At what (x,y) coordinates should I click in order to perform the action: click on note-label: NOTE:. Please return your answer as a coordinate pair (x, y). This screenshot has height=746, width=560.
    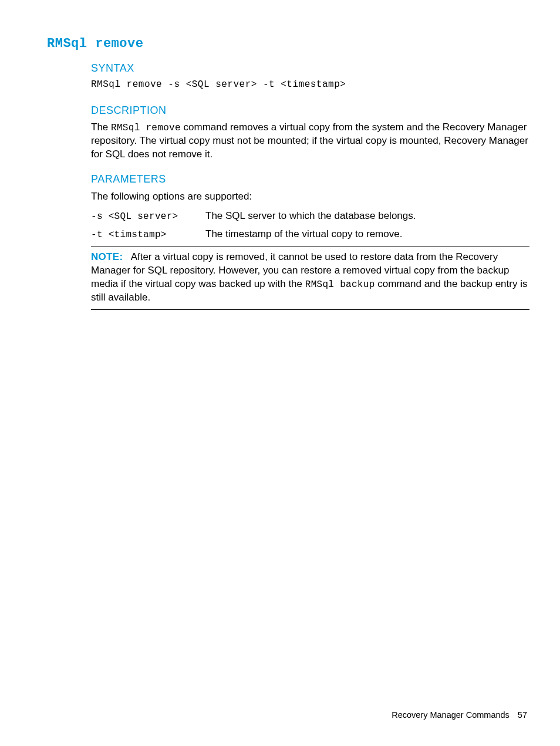
    Looking at the image, I should click on (107, 257).